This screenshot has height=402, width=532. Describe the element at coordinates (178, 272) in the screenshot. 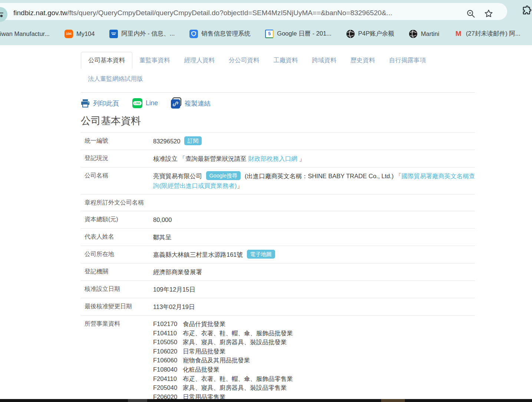

I see `authority-value: 經濟部商業發展署` at that location.